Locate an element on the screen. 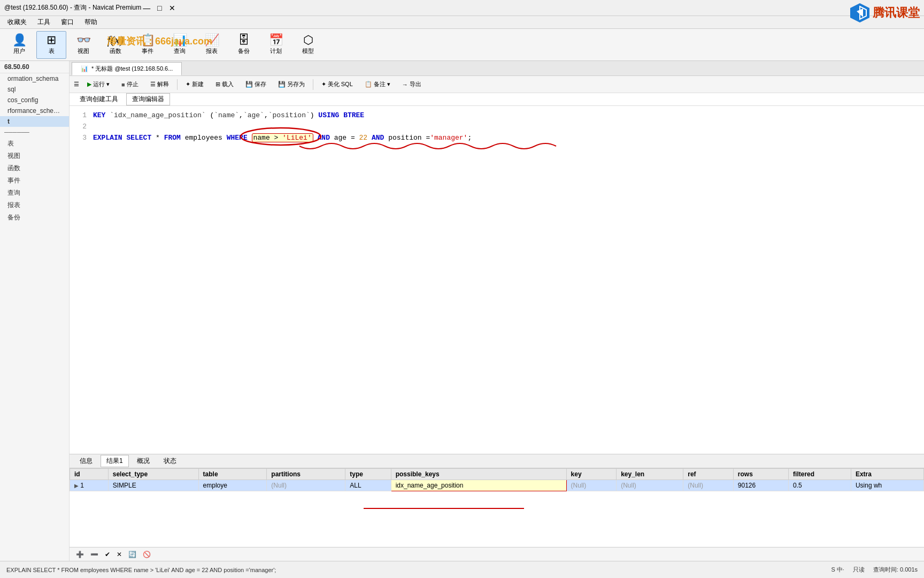  toolbar-backup-label: 备份 is located at coordinates (244, 51).